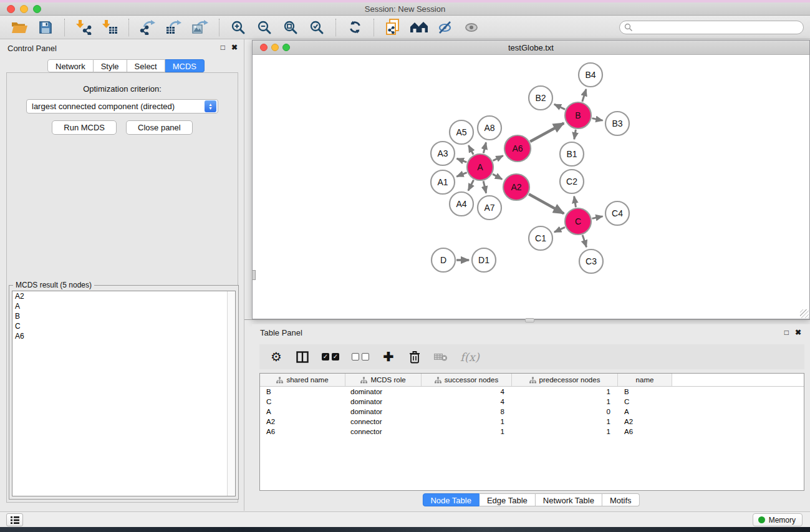 The width and height of the screenshot is (810, 532). What do you see at coordinates (146, 66) in the screenshot?
I see `tab-select: Select` at bounding box center [146, 66].